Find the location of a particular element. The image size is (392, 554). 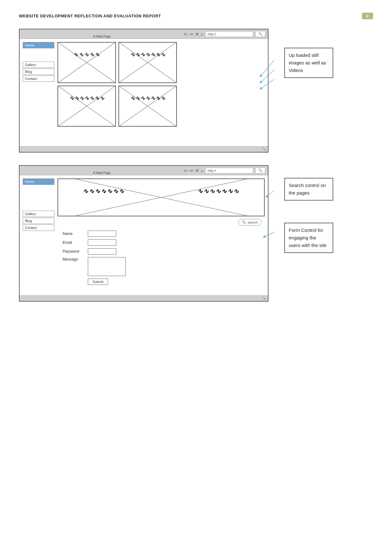

browser-title-2: A Web Page is located at coordinates (102, 173).